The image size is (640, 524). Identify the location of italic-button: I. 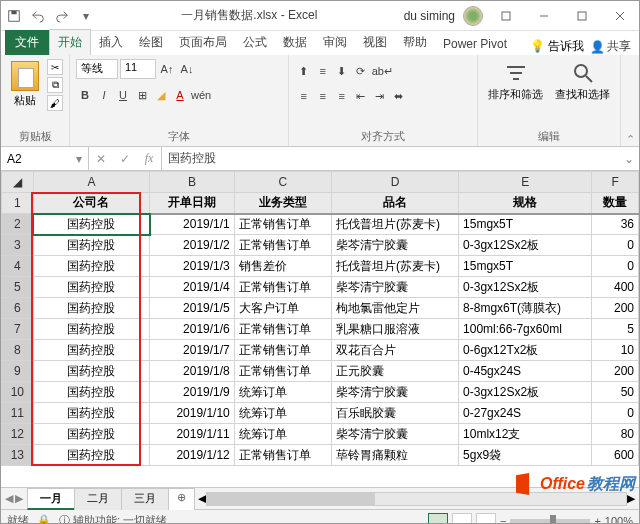
(104, 95).